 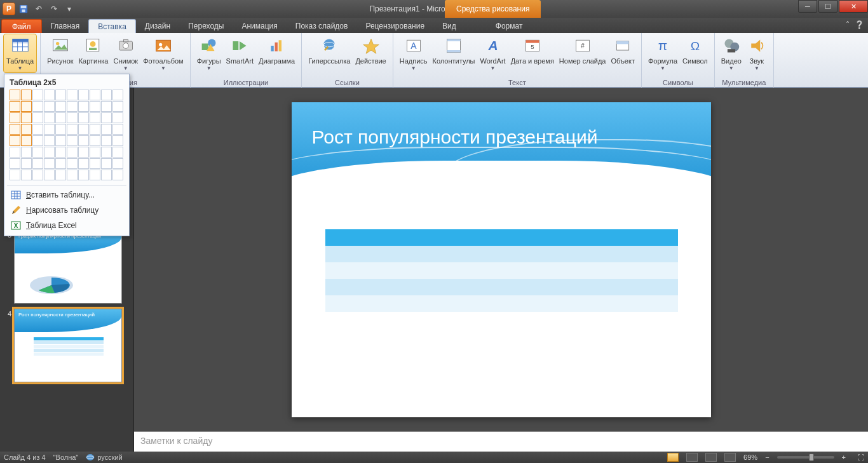 I want to click on tab-design: Дизайн, so click(x=158, y=26).